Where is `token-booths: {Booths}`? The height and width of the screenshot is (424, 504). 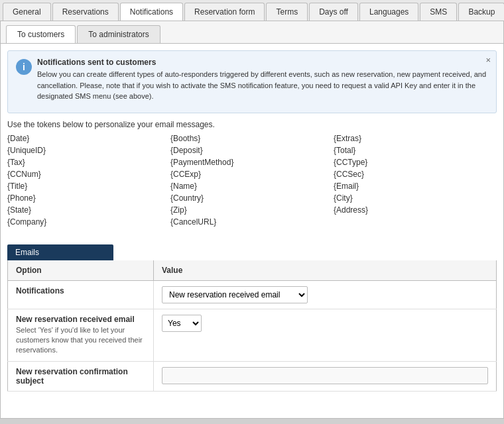
token-booths: {Booths} is located at coordinates (252, 138).